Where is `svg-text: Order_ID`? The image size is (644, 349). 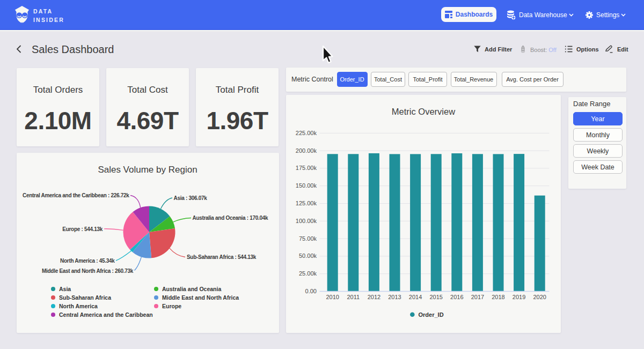
svg-text: Order_ID is located at coordinates (431, 315).